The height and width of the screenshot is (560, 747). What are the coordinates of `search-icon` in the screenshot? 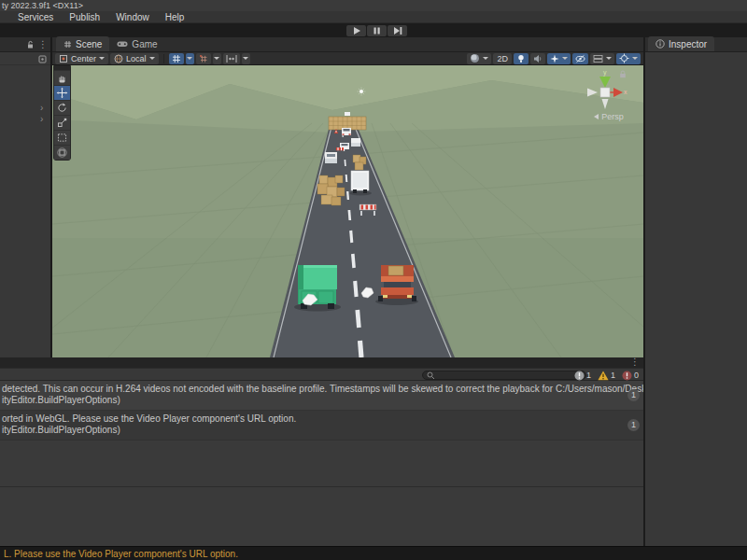 It's located at (431, 375).